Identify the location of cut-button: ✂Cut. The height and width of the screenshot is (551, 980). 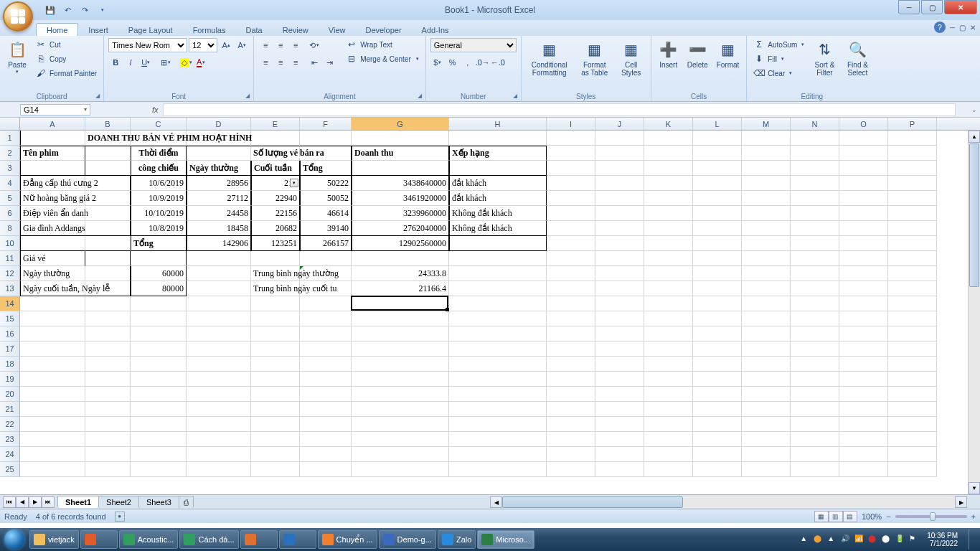
(66, 44).